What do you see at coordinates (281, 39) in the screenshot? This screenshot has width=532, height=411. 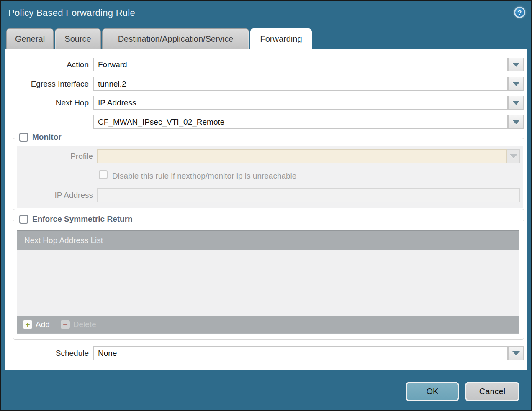 I see `tab-label: Forwarding` at bounding box center [281, 39].